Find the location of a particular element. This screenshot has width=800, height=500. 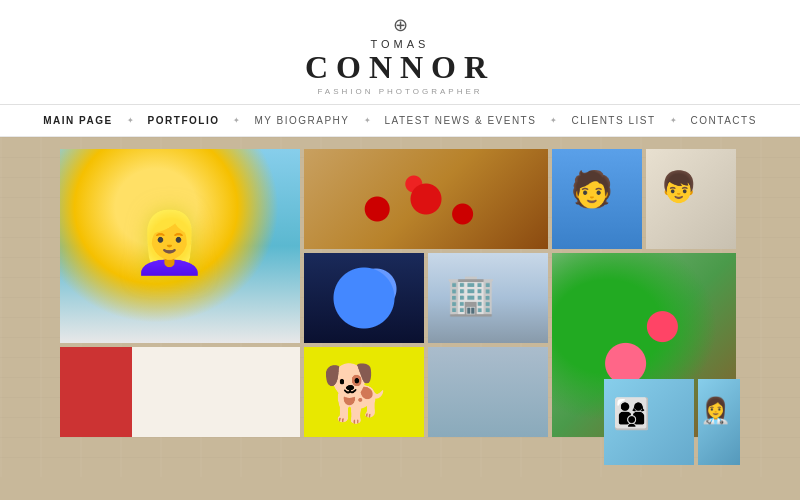

photo-child-portrait is located at coordinates (691, 199).